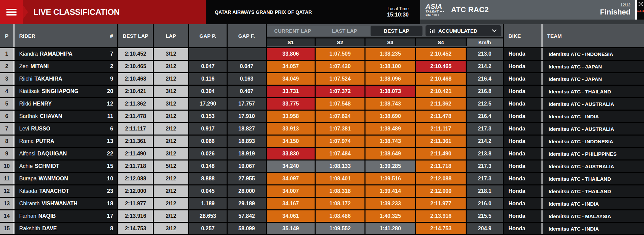 This screenshot has width=644, height=235. Describe the element at coordinates (27, 36) in the screenshot. I see `rider-label: RIDER` at that location.